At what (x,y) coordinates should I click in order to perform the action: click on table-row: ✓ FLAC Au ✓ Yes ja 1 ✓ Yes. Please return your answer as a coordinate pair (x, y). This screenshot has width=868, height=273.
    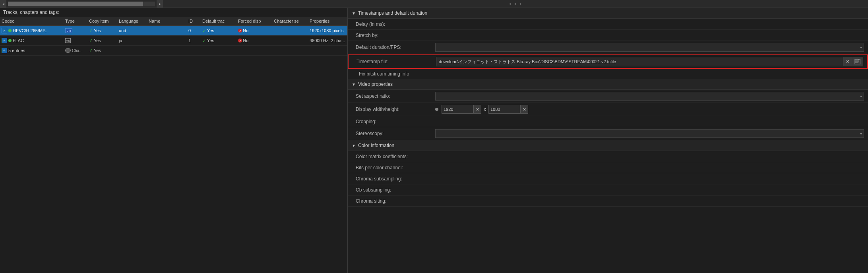
    Looking at the image, I should click on (174, 41).